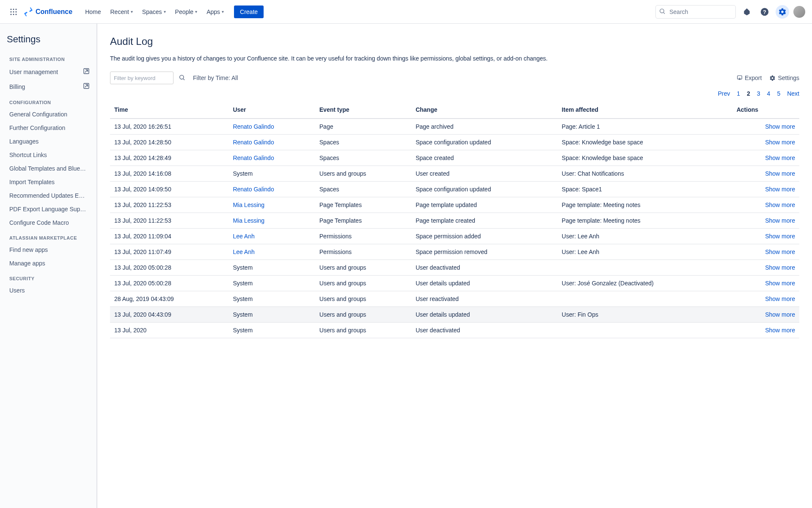 The width and height of the screenshot is (812, 508). I want to click on table-row: 13 Jul, 2020 11:22:53Mia LessingPage Tem…, so click(454, 205).